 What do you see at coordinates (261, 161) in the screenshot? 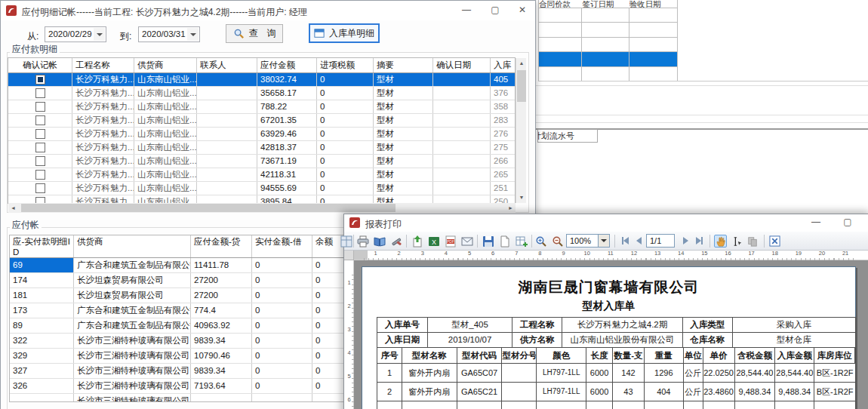
I see `detail-table-row: 长沙万科魅力... 山东南山铝业... 73671.19 0 型材 266` at bounding box center [261, 161].